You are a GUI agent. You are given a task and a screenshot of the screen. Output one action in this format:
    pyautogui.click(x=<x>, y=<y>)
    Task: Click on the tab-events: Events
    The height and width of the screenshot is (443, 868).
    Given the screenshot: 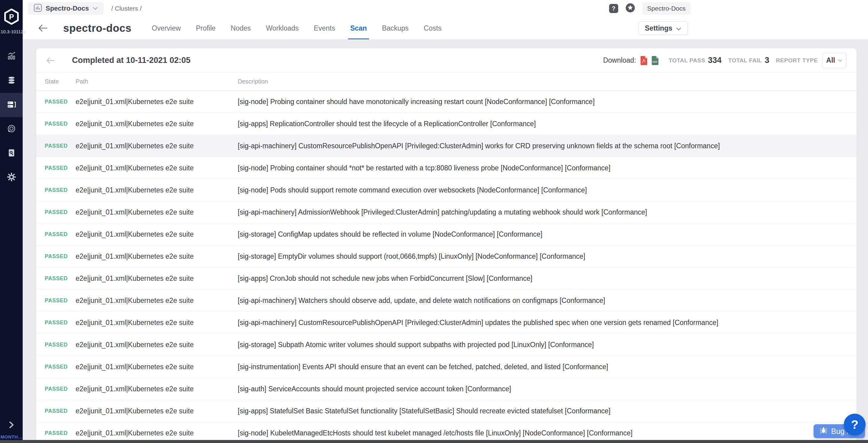 What is the action you would take?
    pyautogui.click(x=324, y=28)
    